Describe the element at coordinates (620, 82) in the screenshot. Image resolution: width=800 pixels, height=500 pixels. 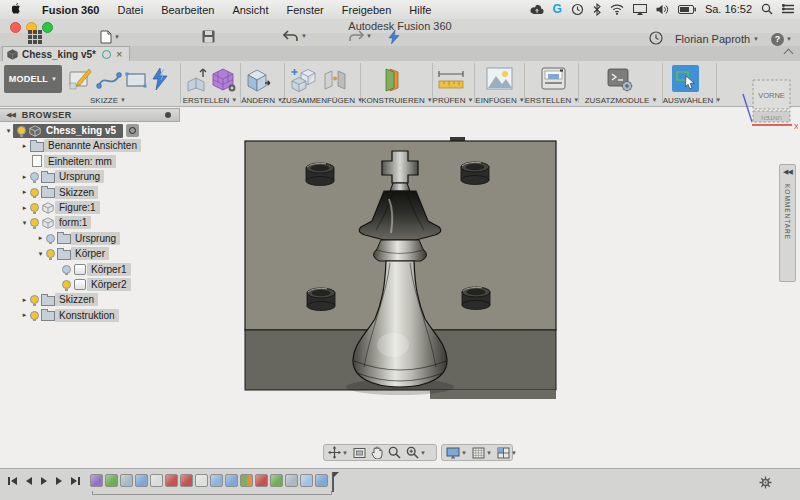
I see `addins-icon` at that location.